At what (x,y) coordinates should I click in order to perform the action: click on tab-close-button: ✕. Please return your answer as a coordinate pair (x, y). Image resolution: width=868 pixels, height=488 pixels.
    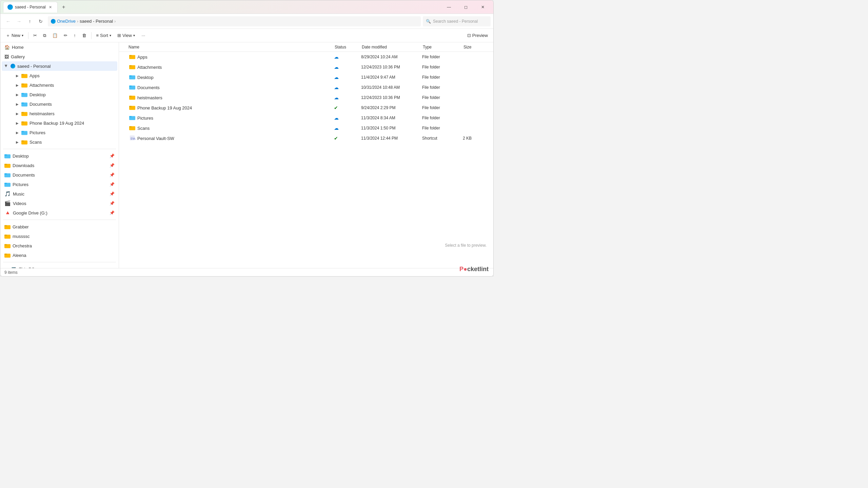
    Looking at the image, I should click on (51, 7).